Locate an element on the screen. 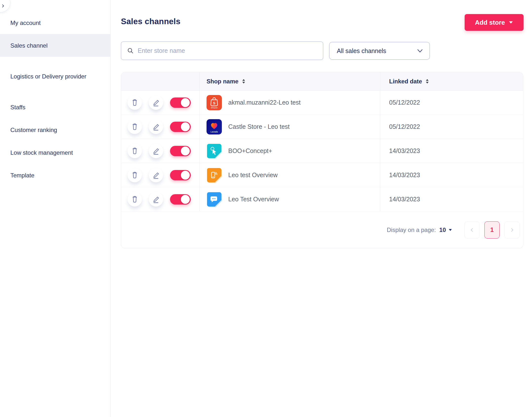 This screenshot has width=532, height=417. sidebar-item-label: Customer ranking is located at coordinates (34, 130).